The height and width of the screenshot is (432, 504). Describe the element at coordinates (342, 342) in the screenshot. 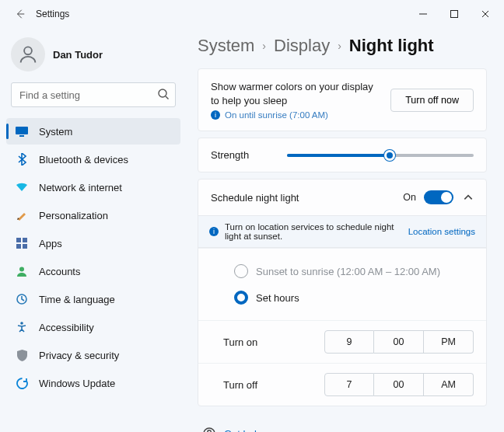

I see `turn-on-row: Turn on 9 00 PM` at that location.